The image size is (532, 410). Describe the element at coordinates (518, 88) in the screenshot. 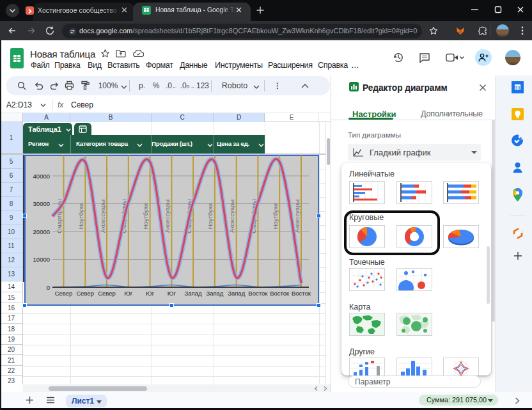

I see `svg-text: 31` at that location.